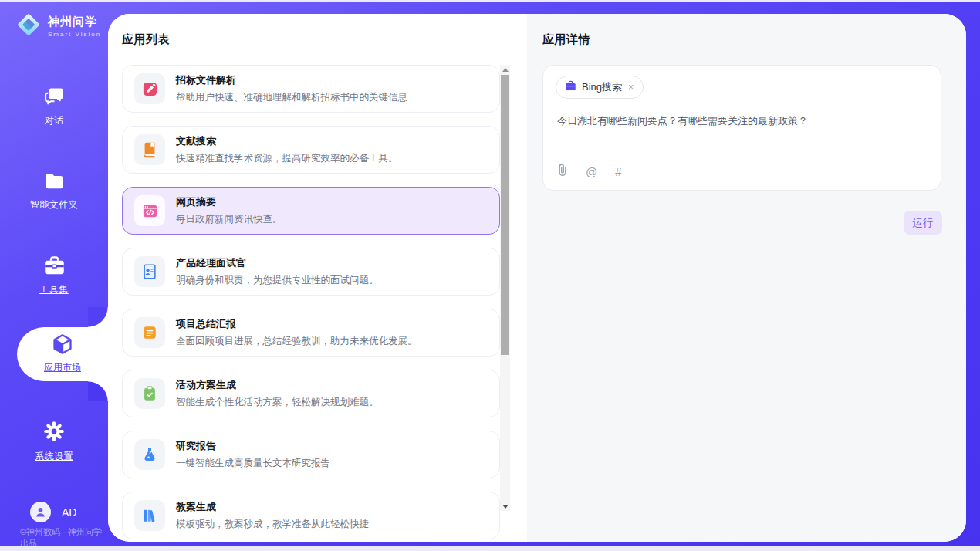 Image resolution: width=980 pixels, height=551 pixels. I want to click on prompt-text: 今日湖北有哪些新闻要点？有哪些需要关注的最新政策？, so click(738, 121).